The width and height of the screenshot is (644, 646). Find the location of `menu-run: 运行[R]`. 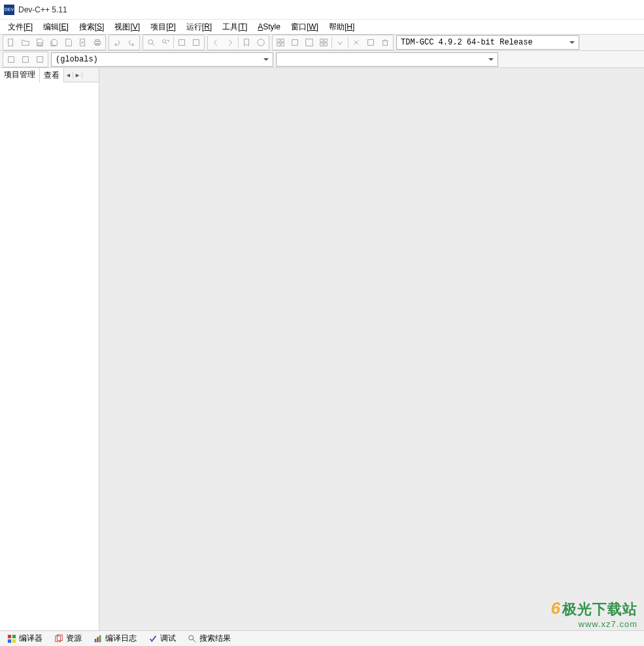

menu-run: 运行[R] is located at coordinates (199, 27).